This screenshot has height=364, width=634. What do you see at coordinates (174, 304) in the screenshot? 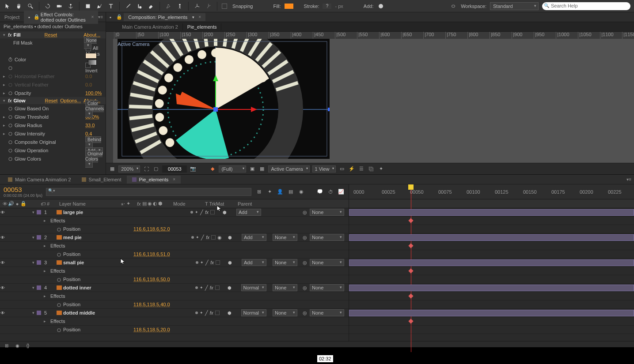
I see `position-row: Position118.5,118.5,40.0` at bounding box center [174, 304].